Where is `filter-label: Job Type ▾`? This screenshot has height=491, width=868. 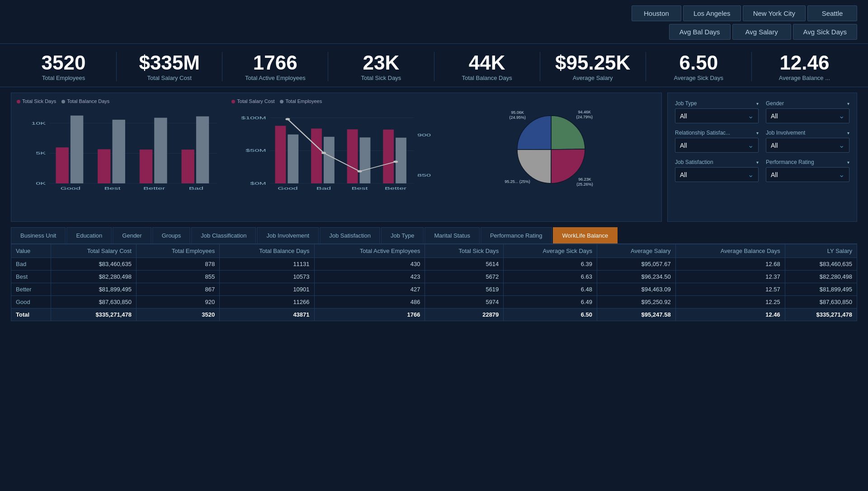
filter-label: Job Type ▾ is located at coordinates (717, 103).